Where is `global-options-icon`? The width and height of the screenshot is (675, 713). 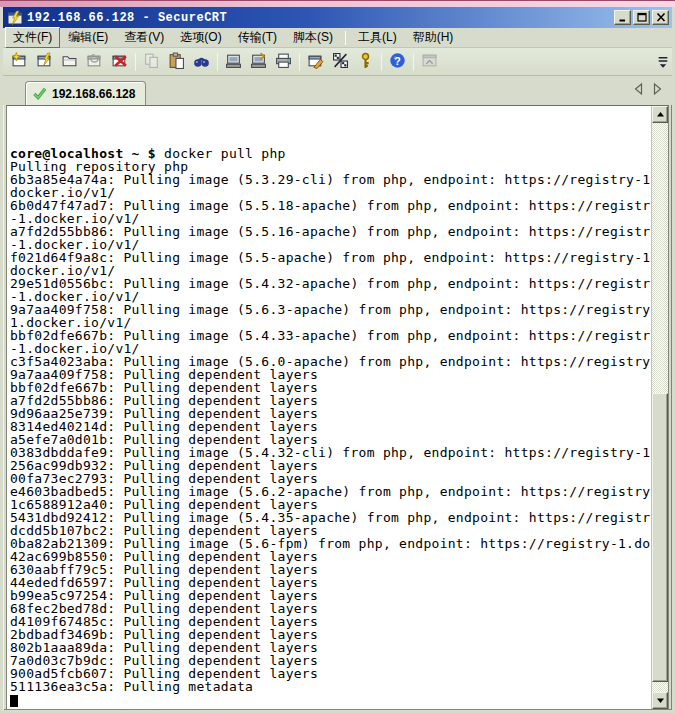
global-options-icon is located at coordinates (340, 62).